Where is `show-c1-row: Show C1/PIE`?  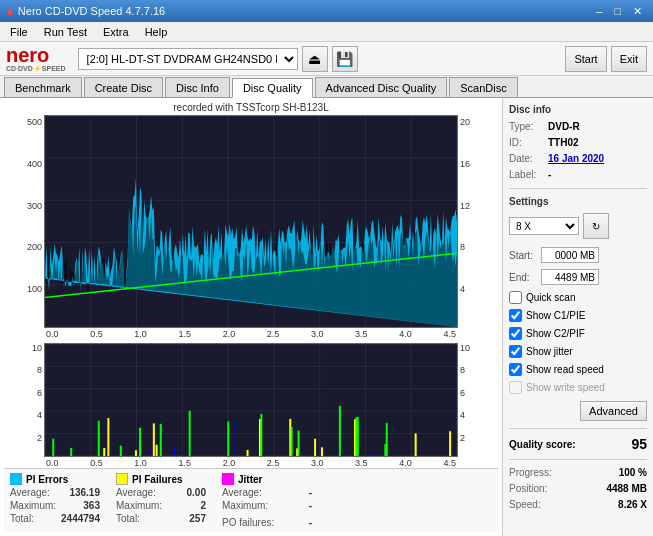 show-c1-row: Show C1/PIE is located at coordinates (578, 316).